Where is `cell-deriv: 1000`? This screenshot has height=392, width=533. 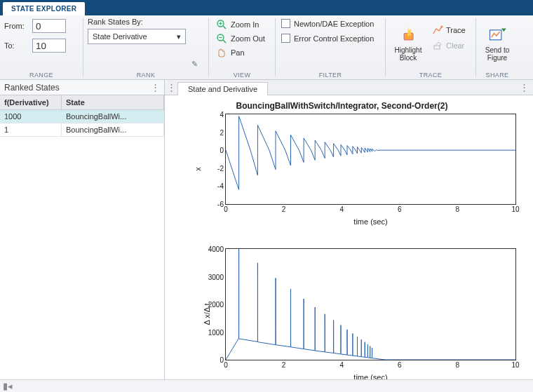
cell-deriv: 1000 is located at coordinates (31, 116).